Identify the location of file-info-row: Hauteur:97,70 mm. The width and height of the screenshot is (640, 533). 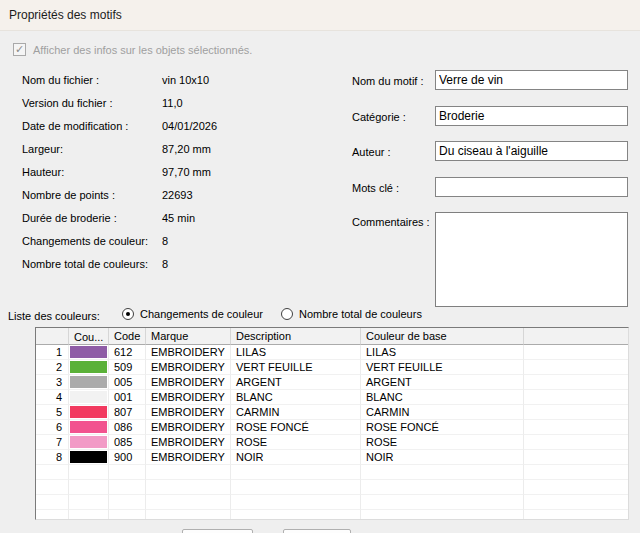
(120, 172).